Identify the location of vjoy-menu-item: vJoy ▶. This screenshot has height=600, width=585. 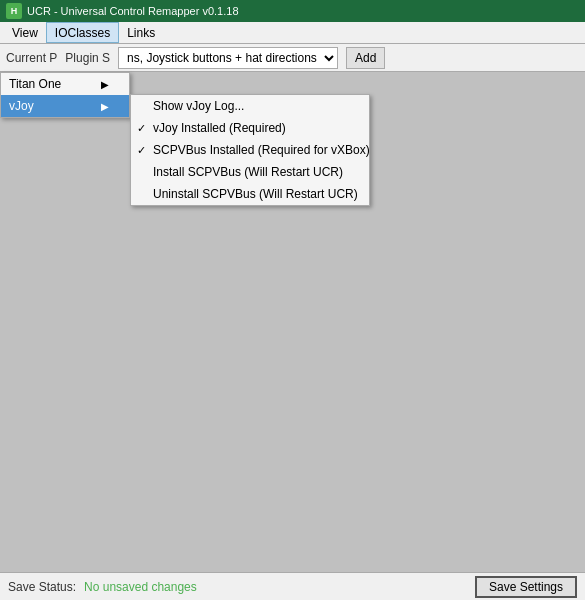
(65, 106).